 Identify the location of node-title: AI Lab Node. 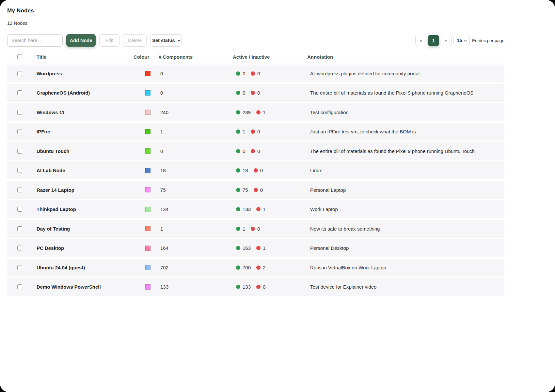
(85, 170).